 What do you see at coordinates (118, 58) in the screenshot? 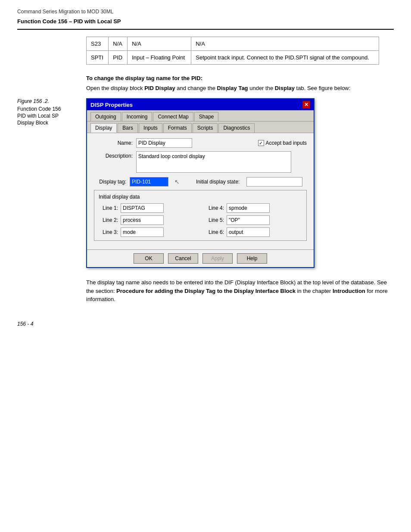
I see `cell-spti-col2: PID` at bounding box center [118, 58].